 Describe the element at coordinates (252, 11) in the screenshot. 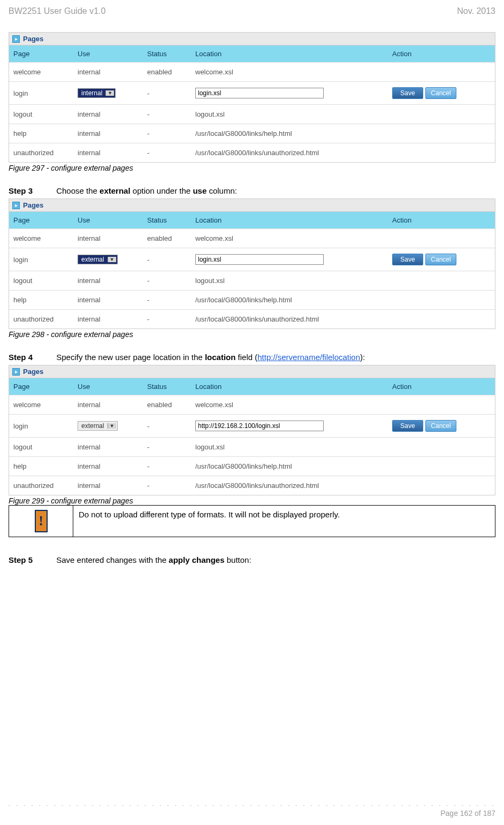

I see `doc-header: BW2251 User Guide v1.0 Nov. 2013` at that location.